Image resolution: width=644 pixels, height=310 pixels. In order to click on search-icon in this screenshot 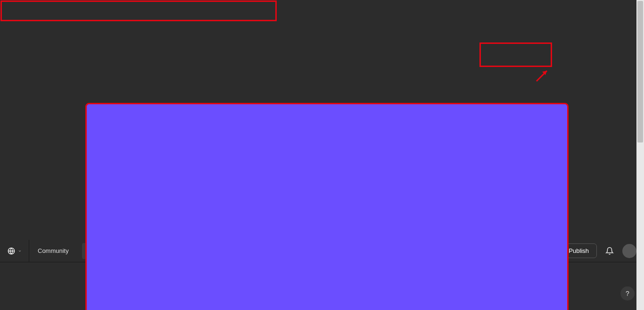, I will do `click(90, 251)`.